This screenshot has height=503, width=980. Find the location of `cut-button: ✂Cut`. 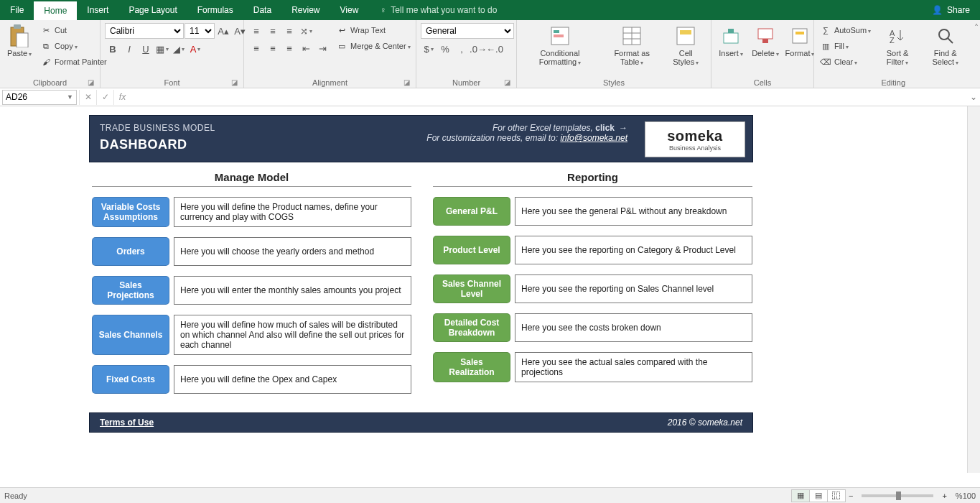

cut-button: ✂Cut is located at coordinates (73, 30).